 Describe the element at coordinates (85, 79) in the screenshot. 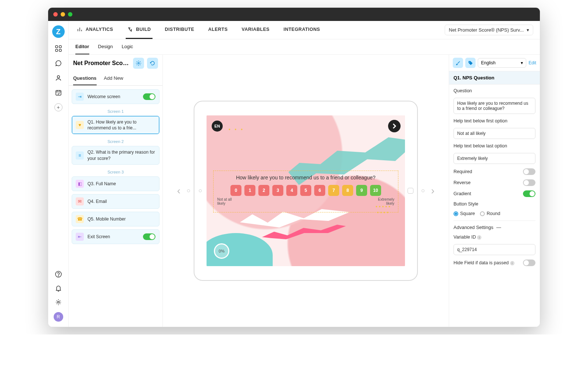

I see `tab-questions: Questions` at that location.